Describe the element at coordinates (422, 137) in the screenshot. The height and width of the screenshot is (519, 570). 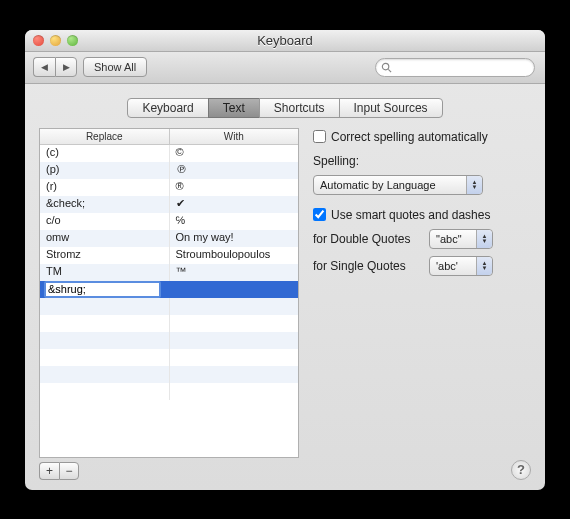
I see `correct-spelling-checkbox: Correct spelling automatically` at that location.